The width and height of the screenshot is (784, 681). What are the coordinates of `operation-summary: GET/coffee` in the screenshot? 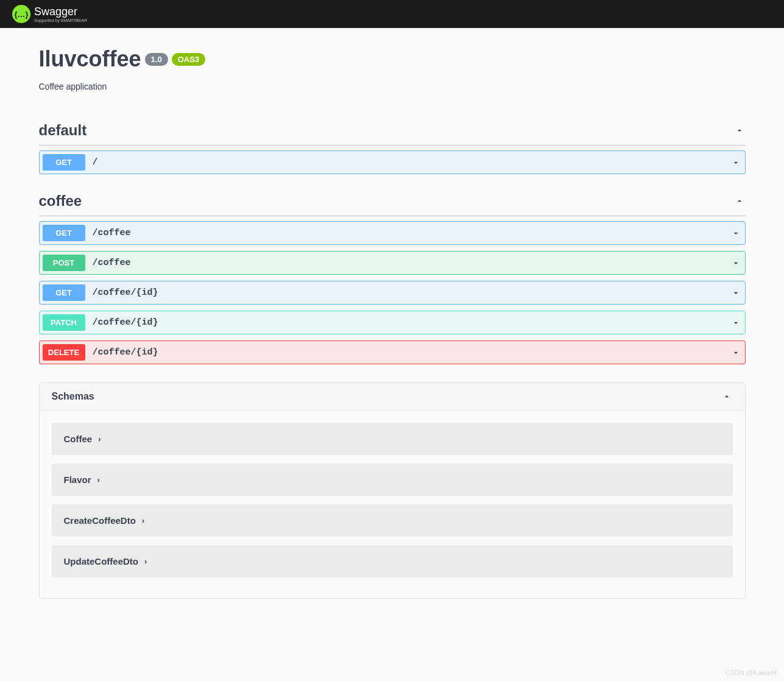 It's located at (392, 233).